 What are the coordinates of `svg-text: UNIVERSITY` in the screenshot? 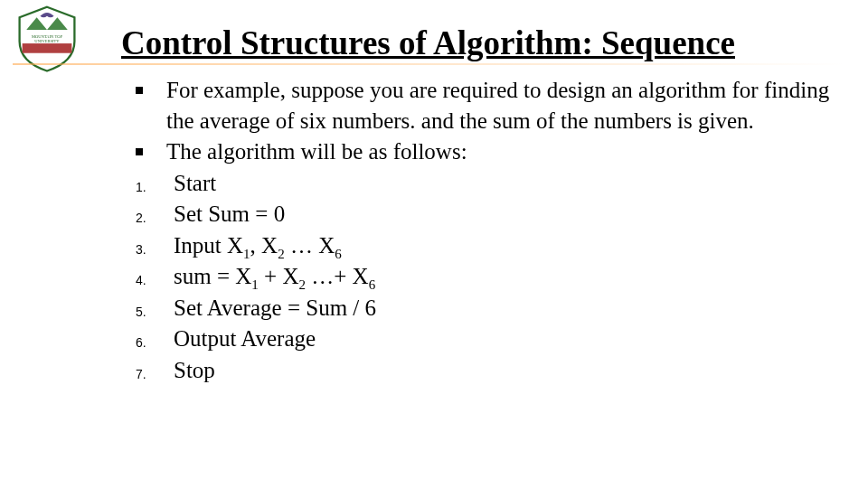 It's located at (47, 42).